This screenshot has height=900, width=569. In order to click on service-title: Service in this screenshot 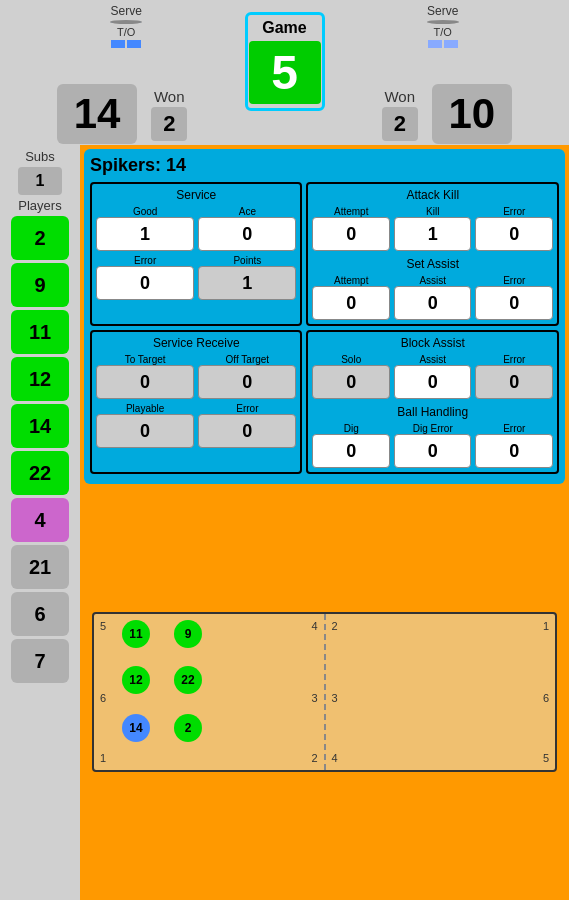, I will do `click(196, 195)`.